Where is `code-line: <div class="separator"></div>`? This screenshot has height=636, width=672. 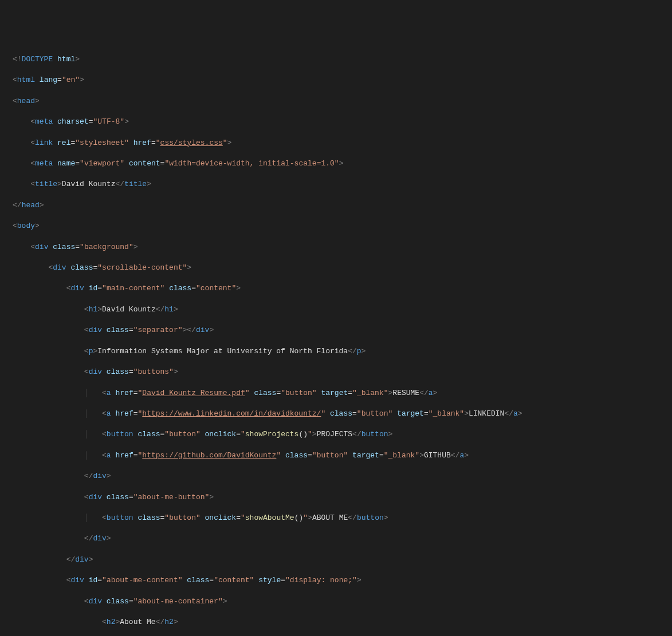
code-line: <div class="separator"></div> is located at coordinates (336, 330).